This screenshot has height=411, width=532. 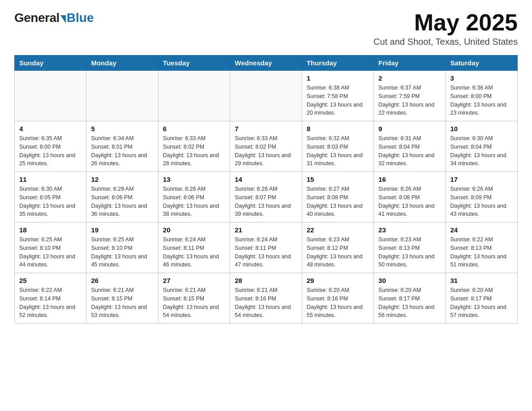 What do you see at coordinates (122, 248) in the screenshot?
I see `day-cell-19: 19Sunrise: 6:25 AMSunset: 8:10 PMDayligh…` at bounding box center [122, 248].